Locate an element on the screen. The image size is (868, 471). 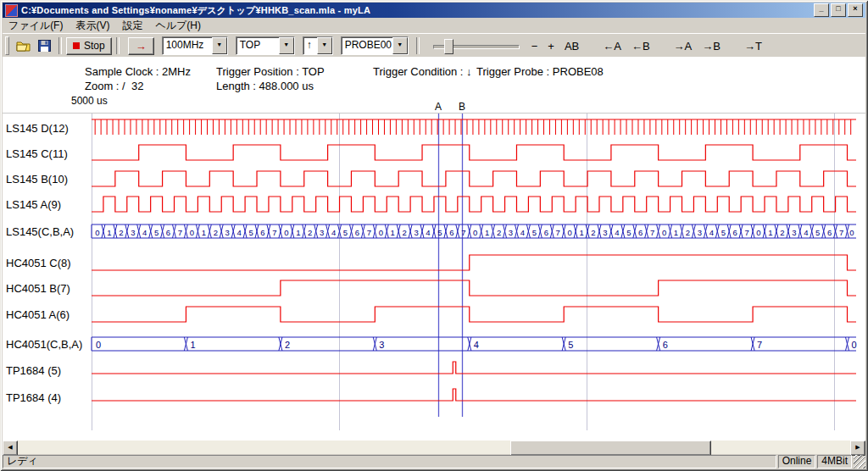
channel-label-2: LS145 C(11) is located at coordinates (37, 154).